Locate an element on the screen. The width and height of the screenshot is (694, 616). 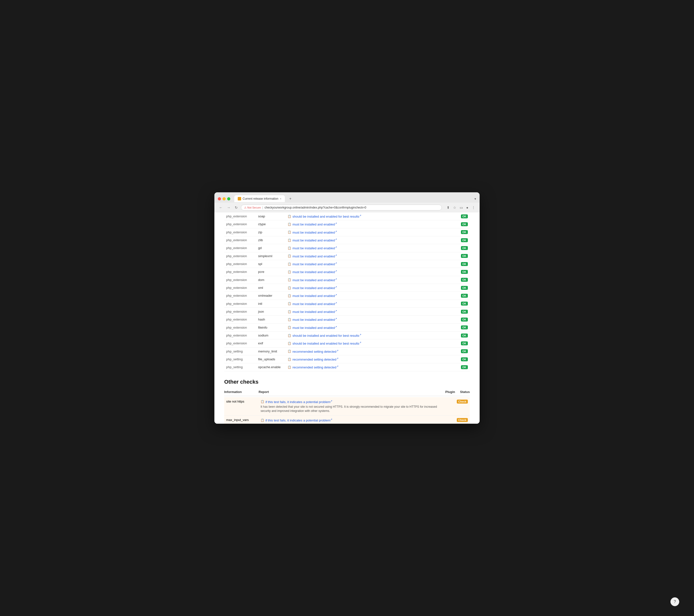
bookmark-icon: ☆ is located at coordinates (455, 207).